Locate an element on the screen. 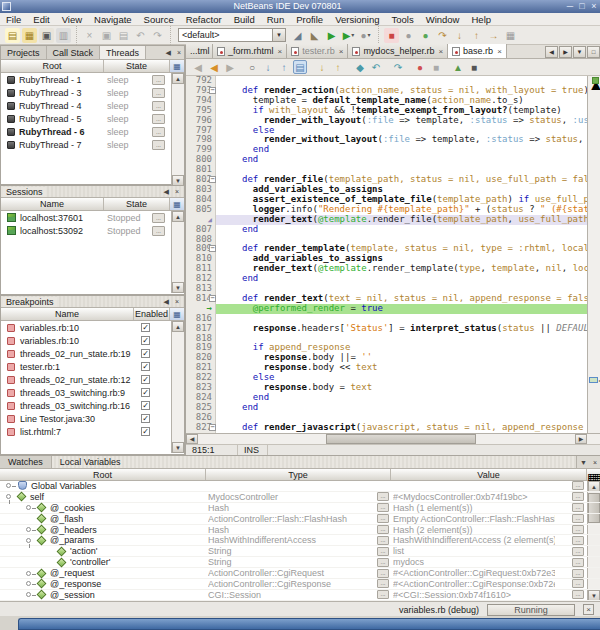  breakpoint-row: threads_02_run_state.rb:19✓ is located at coordinates (92, 354).